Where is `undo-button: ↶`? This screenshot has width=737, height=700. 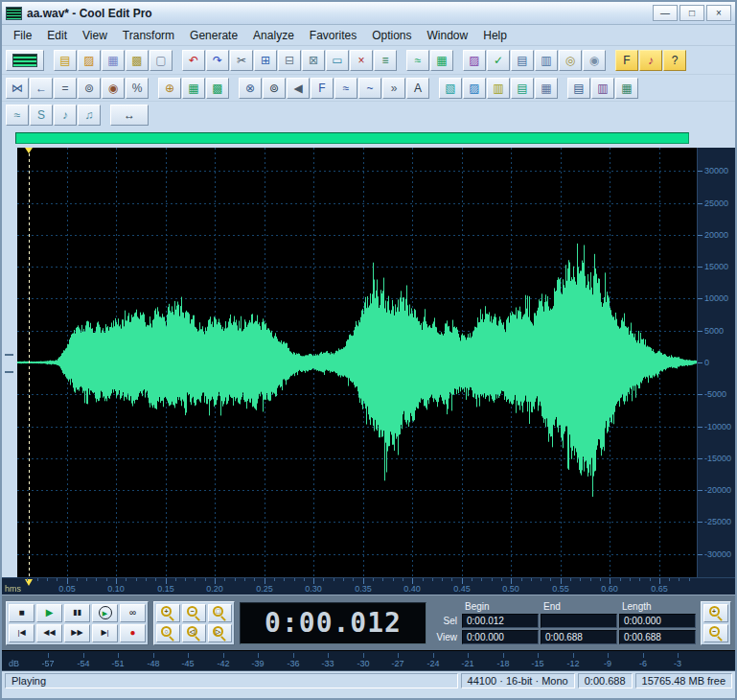
undo-button: ↶ is located at coordinates (194, 60).